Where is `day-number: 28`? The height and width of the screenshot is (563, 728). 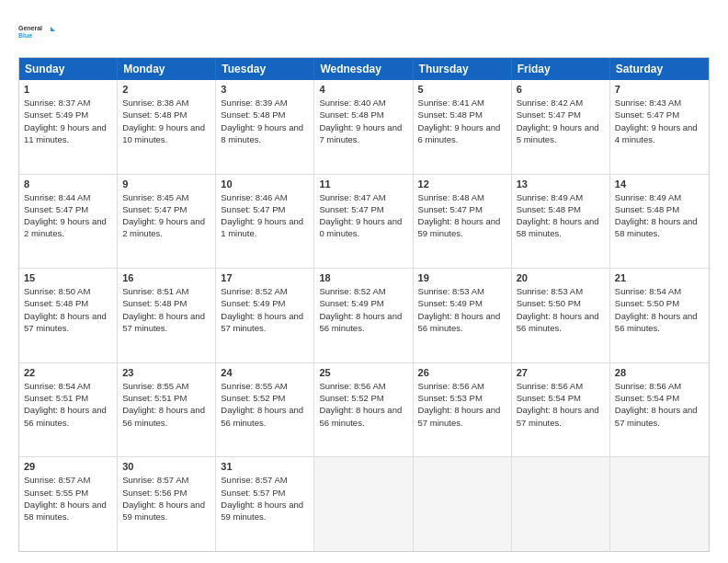 day-number: 28 is located at coordinates (660, 373).